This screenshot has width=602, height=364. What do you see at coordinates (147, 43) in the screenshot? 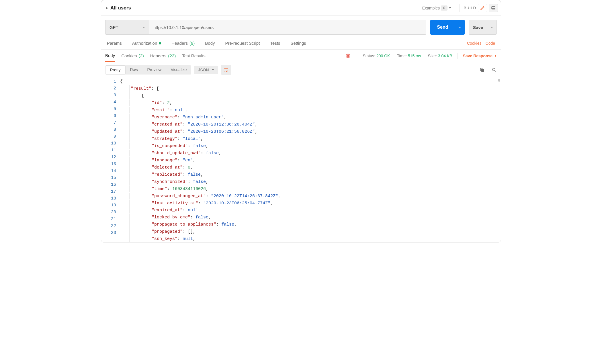
I see `tab-authorization: Authorization` at bounding box center [147, 43].